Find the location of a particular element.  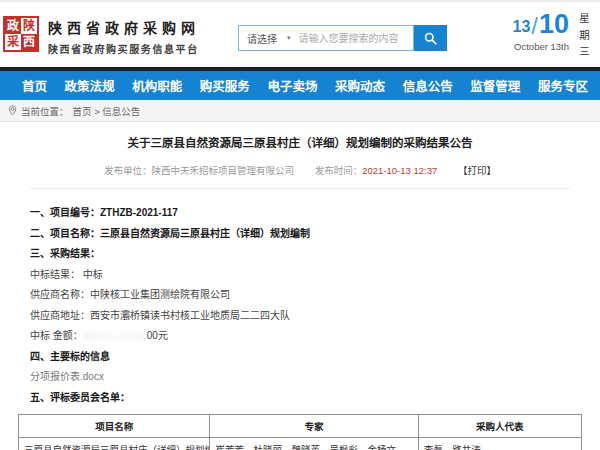

site-subtitle: 陕西省政府购买服务信息平台 is located at coordinates (124, 48).